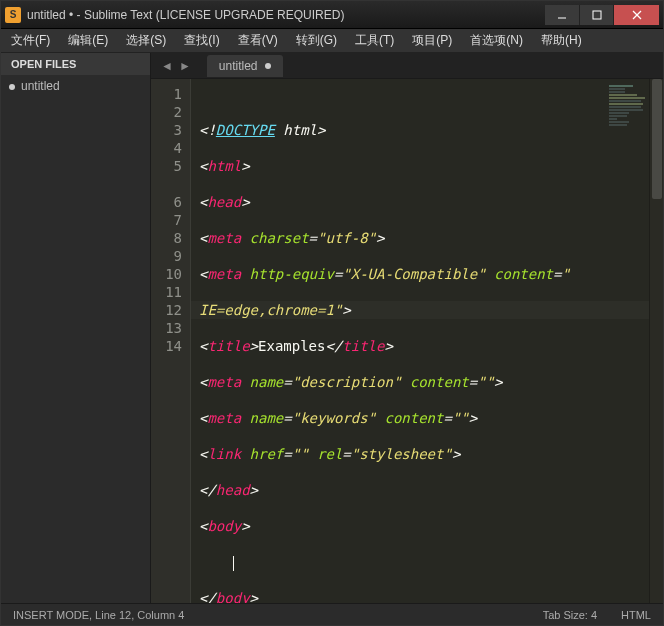 Image resolution: width=664 pixels, height=626 pixels. I want to click on open-files-header: OPEN FILES, so click(76, 64).